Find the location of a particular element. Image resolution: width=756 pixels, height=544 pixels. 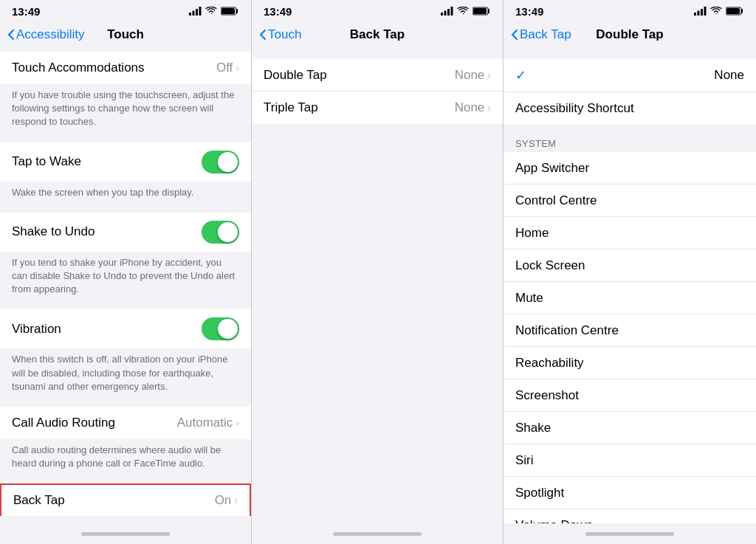

touch-accommodations-right: Off › is located at coordinates (227, 68).